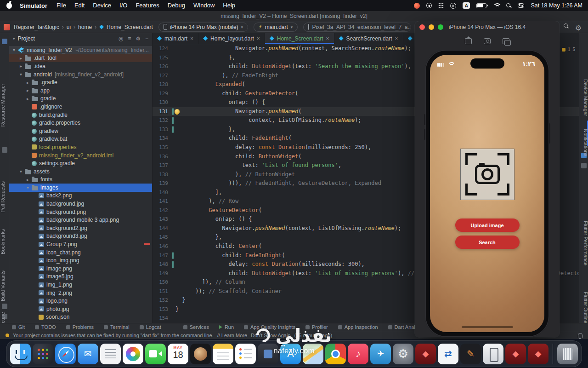 This screenshot has height=368, width=588. What do you see at coordinates (487, 27) in the screenshot?
I see `simulator-title-bar: iPhone 14 Pro Max — iOS 16.4` at bounding box center [487, 27].